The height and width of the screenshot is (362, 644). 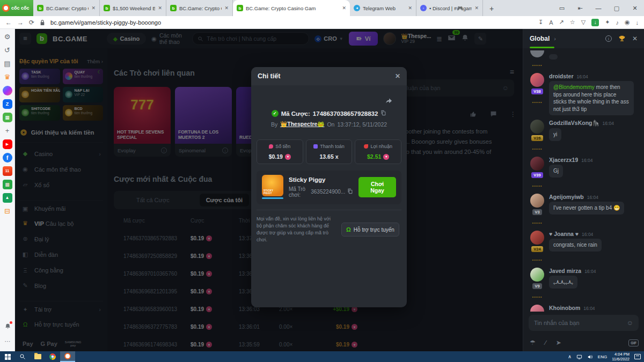 I want to click on network-icon, so click(x=580, y=357).